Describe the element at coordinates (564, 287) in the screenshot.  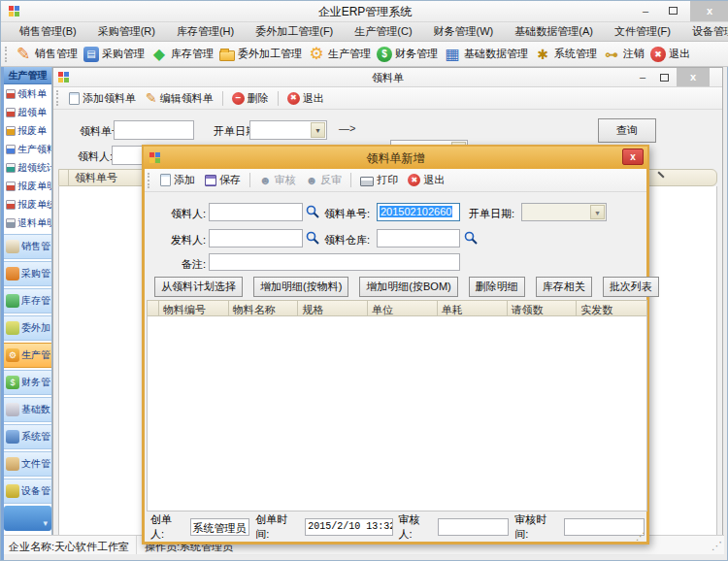
I see `inventory-related-button: 库存相关` at that location.